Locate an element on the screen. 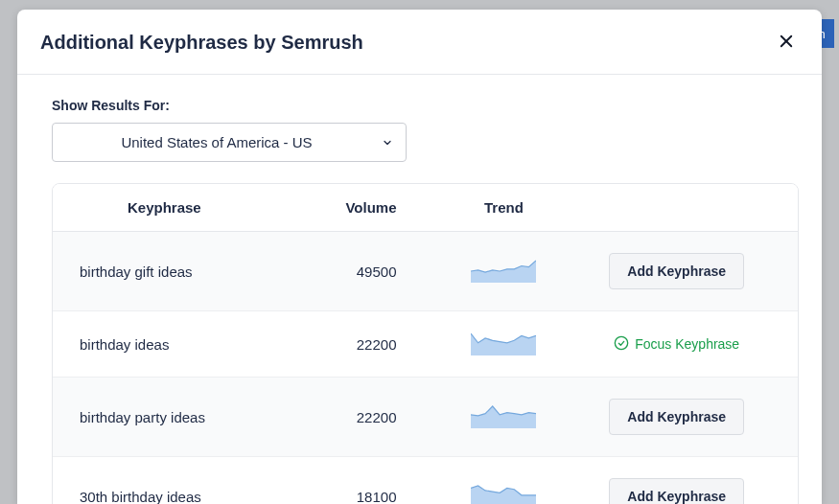  check-circle-icon is located at coordinates (621, 345).